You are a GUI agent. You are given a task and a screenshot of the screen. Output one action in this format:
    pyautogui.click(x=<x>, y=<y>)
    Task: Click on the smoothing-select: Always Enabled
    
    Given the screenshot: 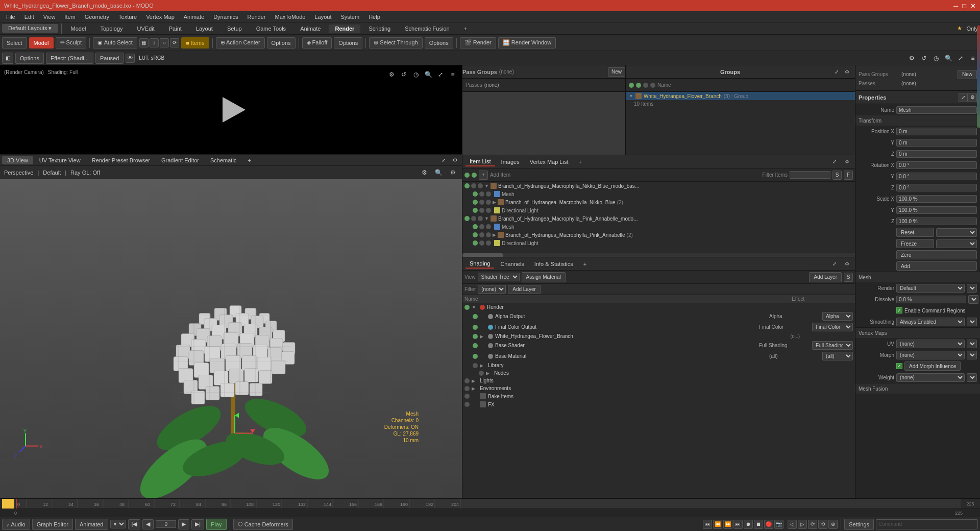 What is the action you would take?
    pyautogui.click(x=930, y=322)
    